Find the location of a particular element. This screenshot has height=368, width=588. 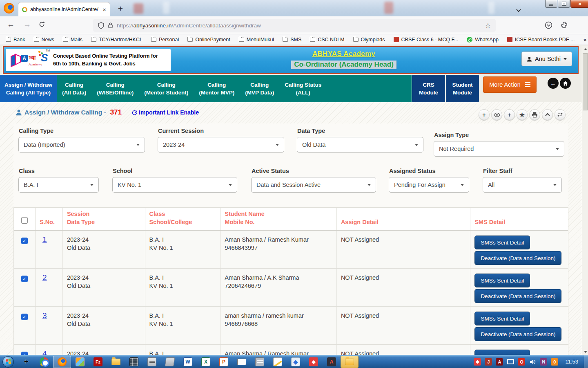

taskbar-filezilla: Fz is located at coordinates (98, 362).